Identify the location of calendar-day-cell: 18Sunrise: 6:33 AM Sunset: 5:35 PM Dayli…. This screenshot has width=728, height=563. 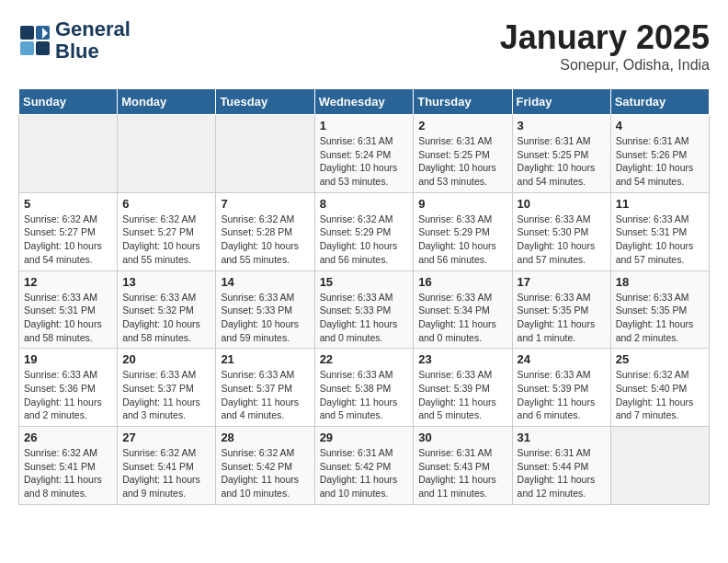
(660, 309).